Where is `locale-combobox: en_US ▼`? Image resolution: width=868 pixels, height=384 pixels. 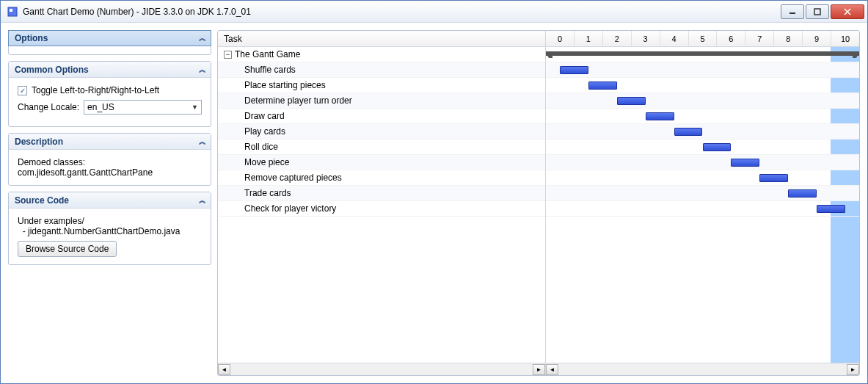 locale-combobox: en_US ▼ is located at coordinates (142, 107).